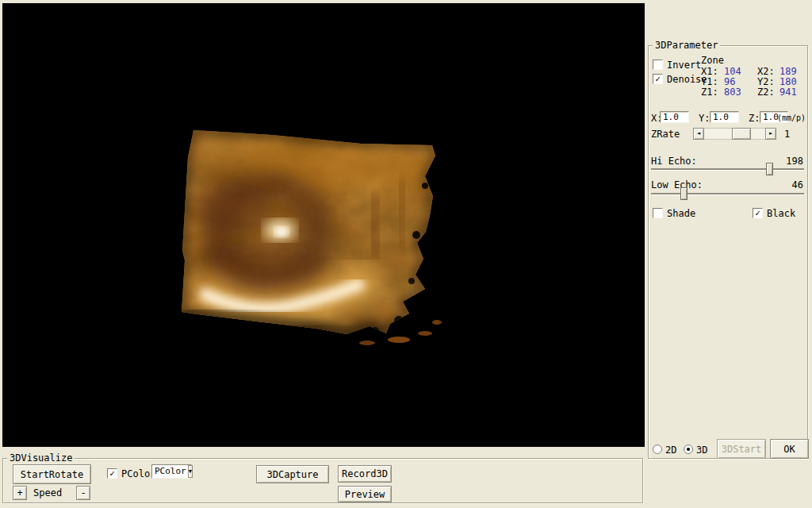  Describe the element at coordinates (674, 117) in the screenshot. I see `scale-x-input: 1.0` at that location.